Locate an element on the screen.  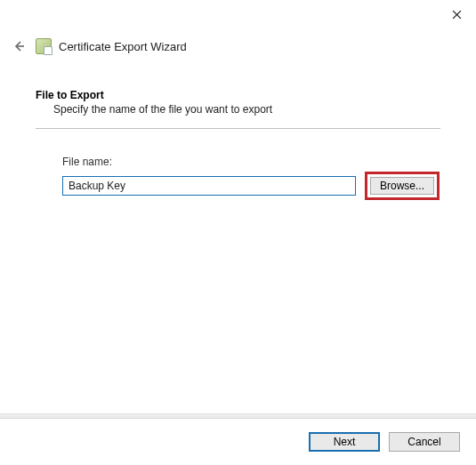
next-button: Next is located at coordinates (344, 442).